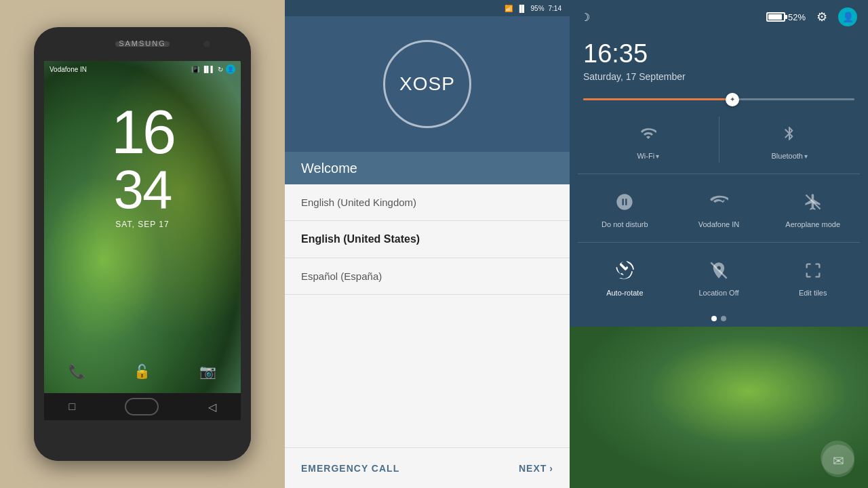  Describe the element at coordinates (208, 371) in the screenshot. I see `phone-camera-icon: 📷` at that location.